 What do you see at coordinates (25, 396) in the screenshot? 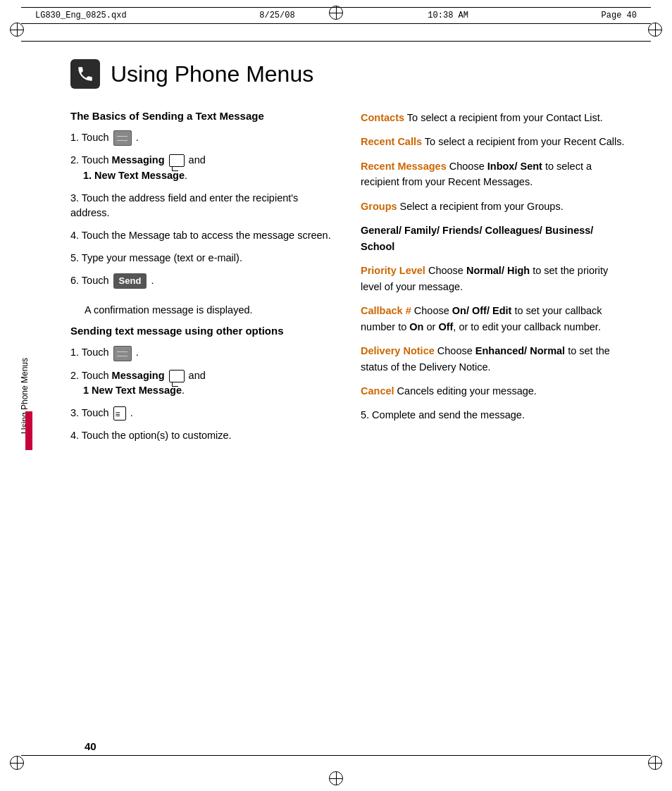
I see `side-label-container: Using Phone Menus` at bounding box center [25, 396].